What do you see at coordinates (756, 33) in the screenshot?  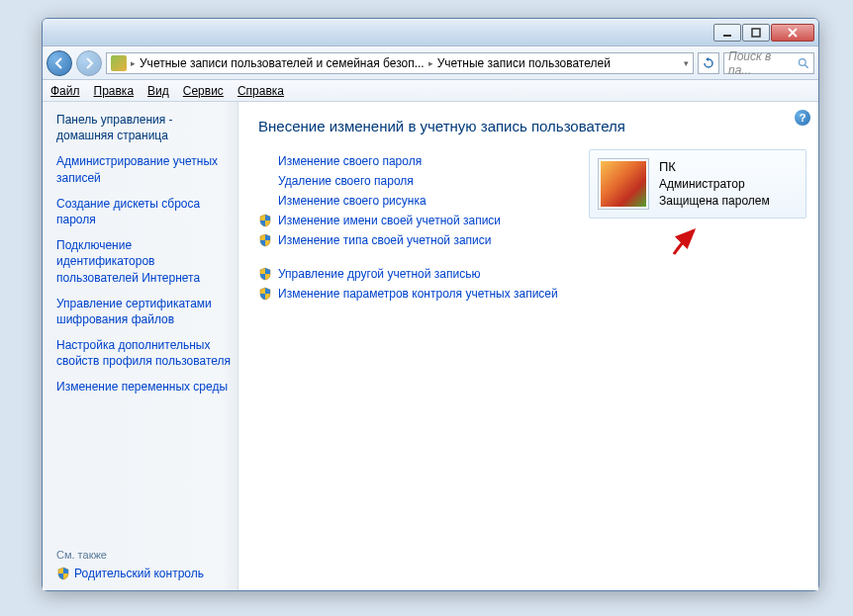 I see `maximize-button` at bounding box center [756, 33].